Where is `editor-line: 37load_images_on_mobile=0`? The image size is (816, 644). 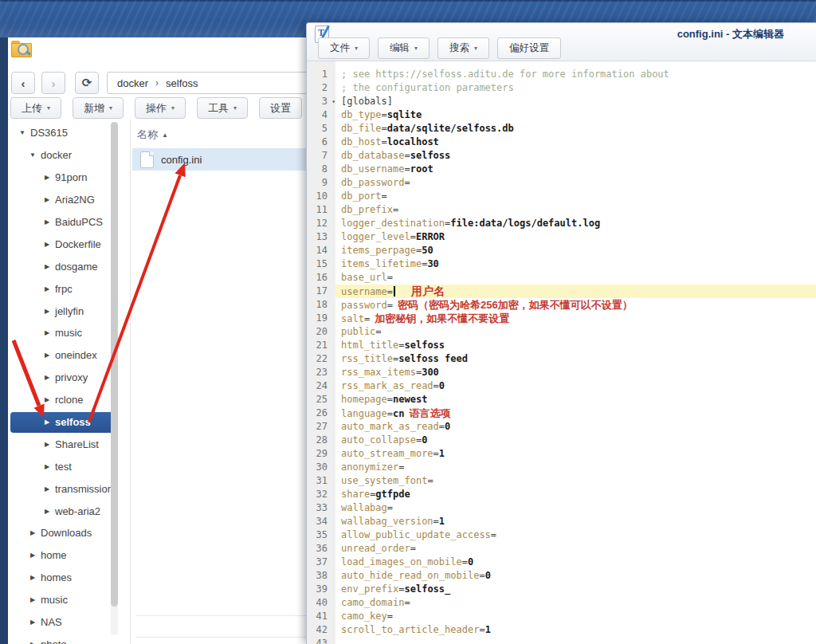 editor-line: 37load_images_on_mobile=0 is located at coordinates (561, 563).